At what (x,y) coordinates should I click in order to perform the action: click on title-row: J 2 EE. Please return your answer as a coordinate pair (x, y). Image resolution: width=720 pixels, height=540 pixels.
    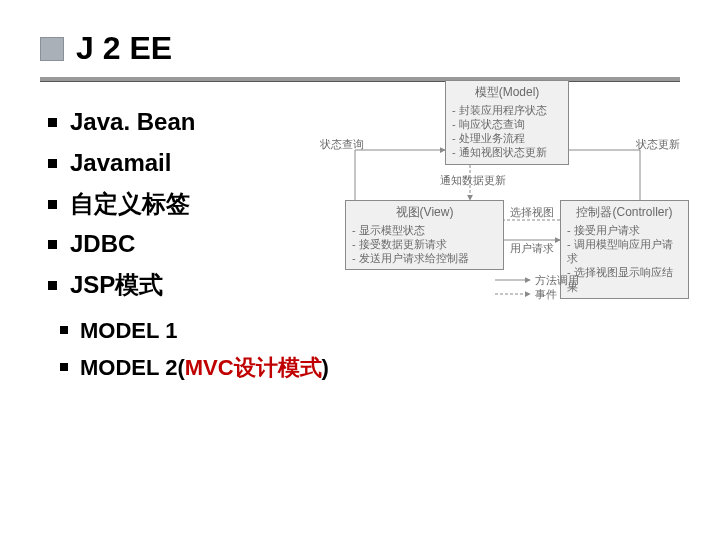
    Looking at the image, I should click on (360, 48).